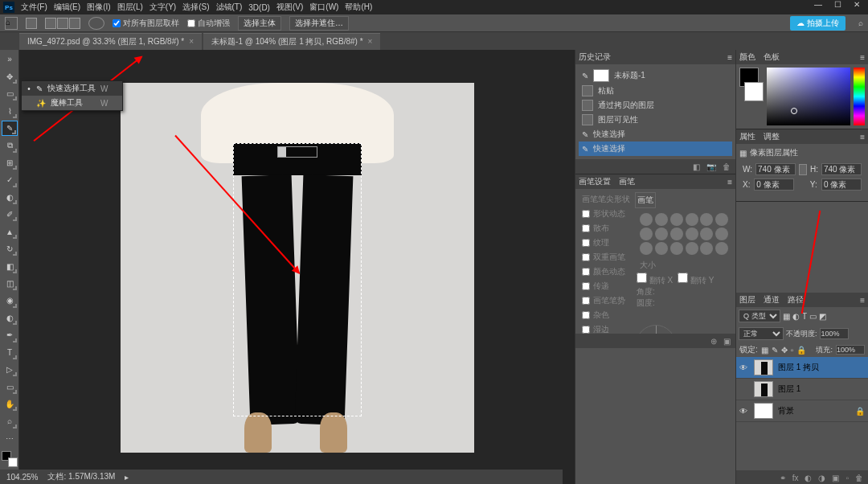 This screenshot has width=868, height=484. Describe the element at coordinates (319, 23) in the screenshot. I see `select-and-mask-button: 选择并遮住…` at that location.